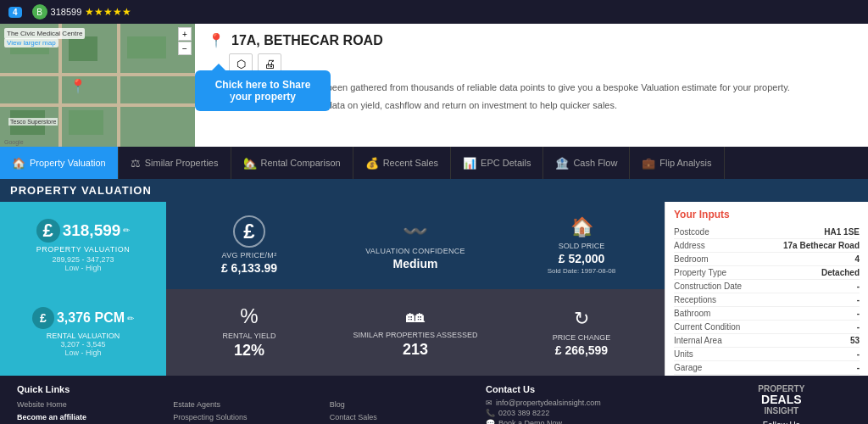  Describe the element at coordinates (698, 341) in the screenshot. I see `internal-label: Internal Area` at that location.